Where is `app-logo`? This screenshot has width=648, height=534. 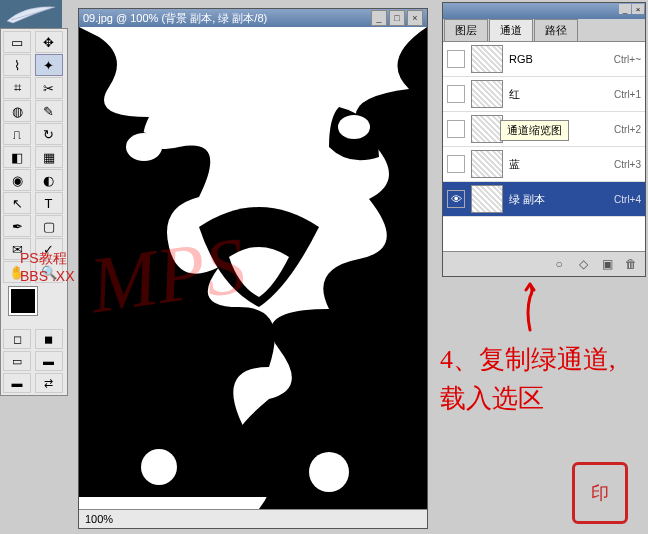 app-logo is located at coordinates (31, 14).